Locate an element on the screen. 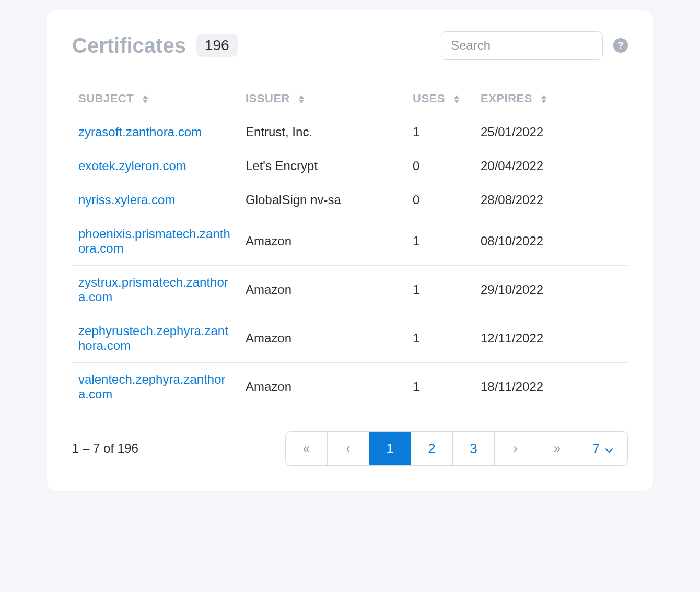  chevron-down-icon is located at coordinates (609, 449).